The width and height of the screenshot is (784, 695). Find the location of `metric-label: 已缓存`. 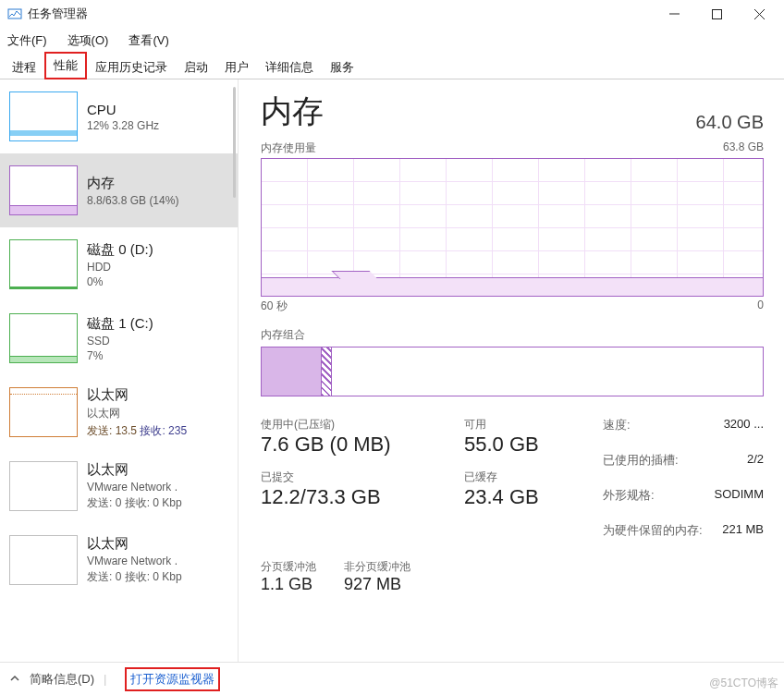

metric-label: 已缓存 is located at coordinates (520, 477).